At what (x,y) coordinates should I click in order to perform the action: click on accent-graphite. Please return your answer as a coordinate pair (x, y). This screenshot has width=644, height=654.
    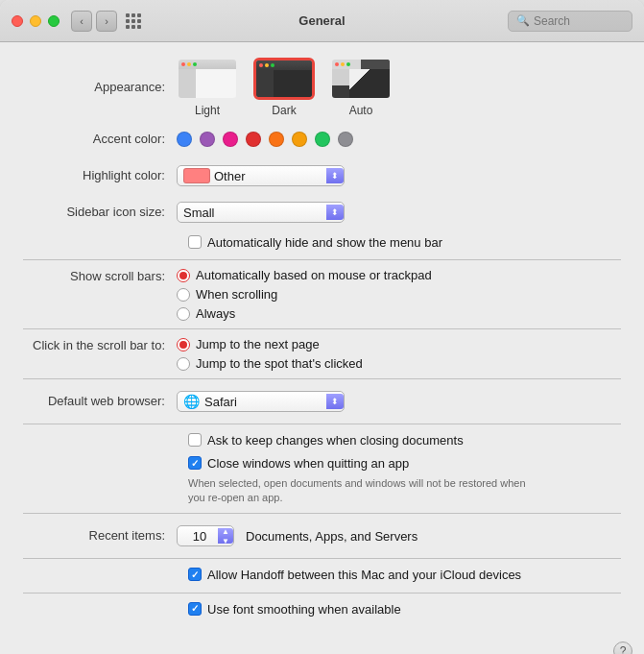
    Looking at the image, I should click on (346, 139).